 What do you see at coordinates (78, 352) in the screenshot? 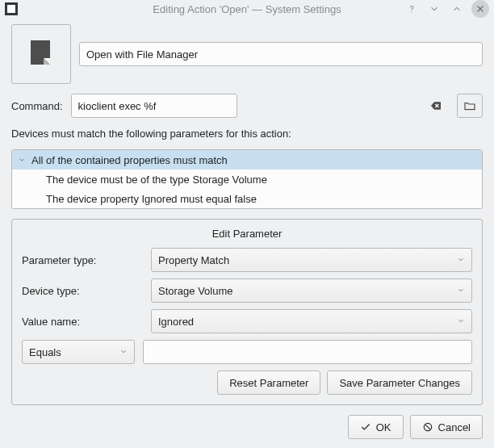
I see `operator-select: Equals` at bounding box center [78, 352].